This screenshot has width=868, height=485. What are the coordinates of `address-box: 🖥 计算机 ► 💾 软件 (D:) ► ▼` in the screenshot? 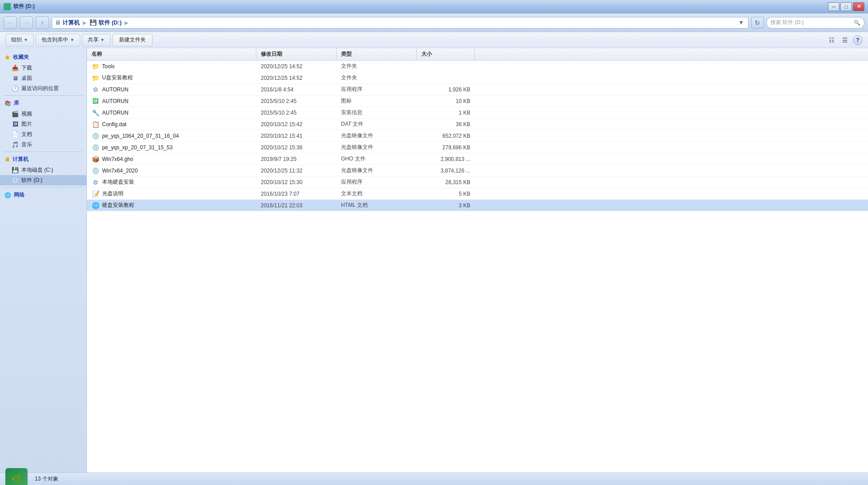 It's located at (400, 23).